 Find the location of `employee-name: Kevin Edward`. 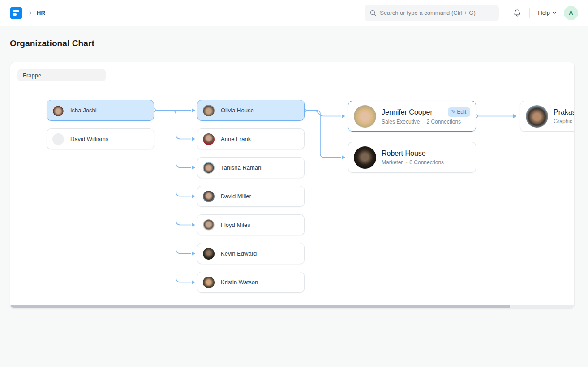

employee-name: Kevin Edward is located at coordinates (239, 253).